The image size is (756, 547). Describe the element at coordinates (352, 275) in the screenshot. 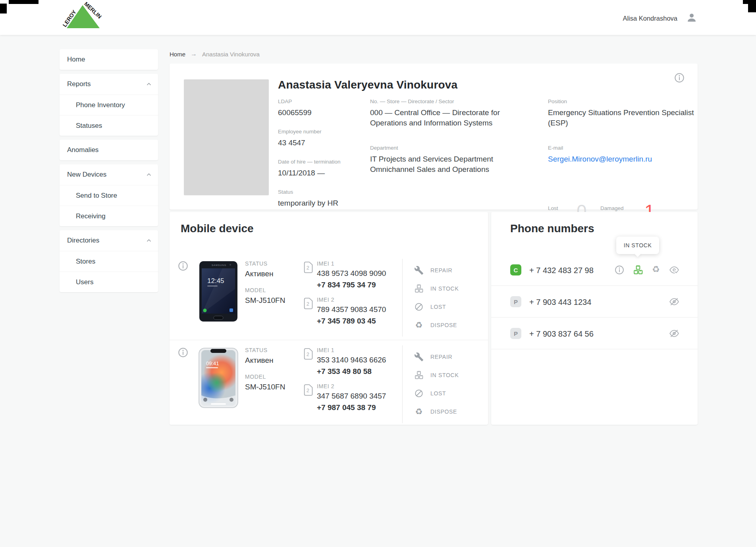

I see `imei1-block: 2 IMEI 1 438 9573 4098 9090 +7 834 795 3…` at that location.